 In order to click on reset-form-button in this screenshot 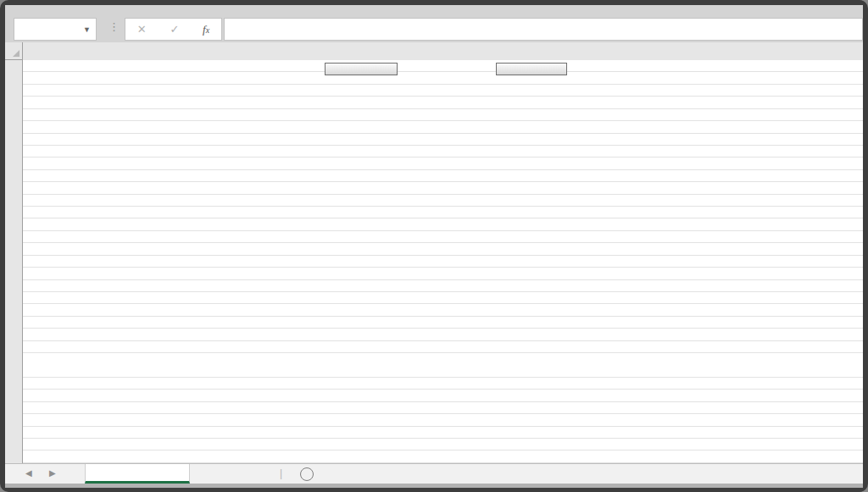, I will do `click(531, 69)`.